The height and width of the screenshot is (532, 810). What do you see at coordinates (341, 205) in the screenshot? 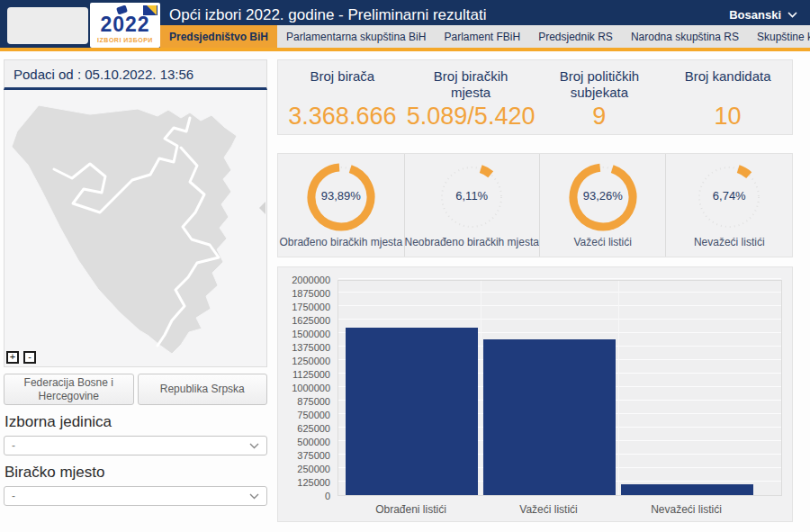
I see `gauge-0: 93,89%Obrađeno biračkih mjesta` at bounding box center [341, 205].